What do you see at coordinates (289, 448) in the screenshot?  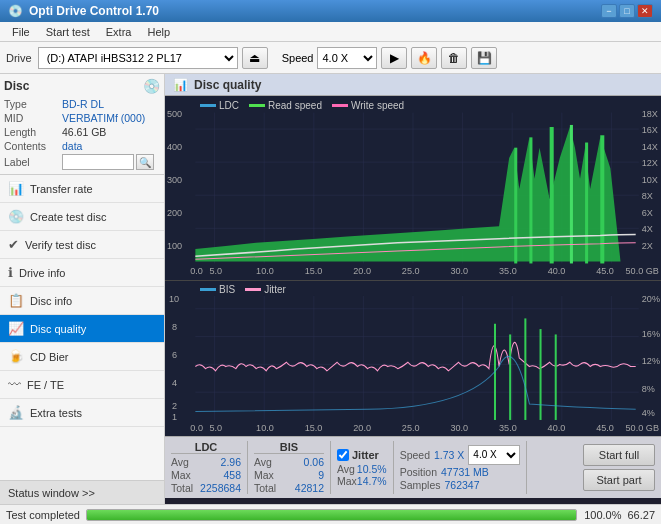 I see `bis-header: BIS` at bounding box center [289, 448].